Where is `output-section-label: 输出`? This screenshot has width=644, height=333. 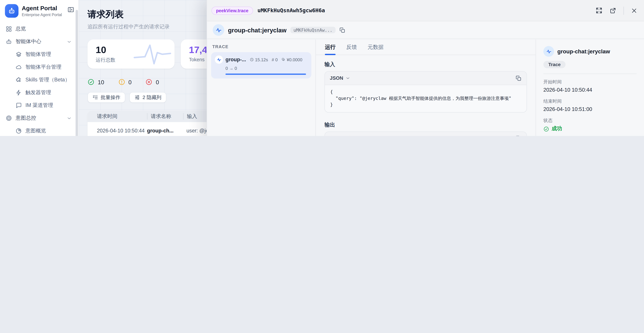 output-section-label: 输出 is located at coordinates (426, 125).